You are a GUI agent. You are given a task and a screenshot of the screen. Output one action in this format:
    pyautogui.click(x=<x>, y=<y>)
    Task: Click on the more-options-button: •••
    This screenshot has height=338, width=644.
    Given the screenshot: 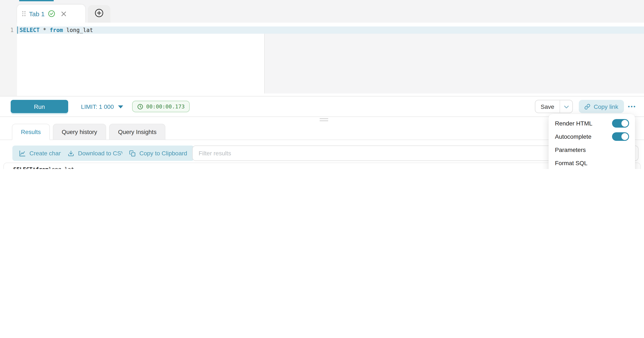 What is the action you would take?
    pyautogui.click(x=632, y=107)
    